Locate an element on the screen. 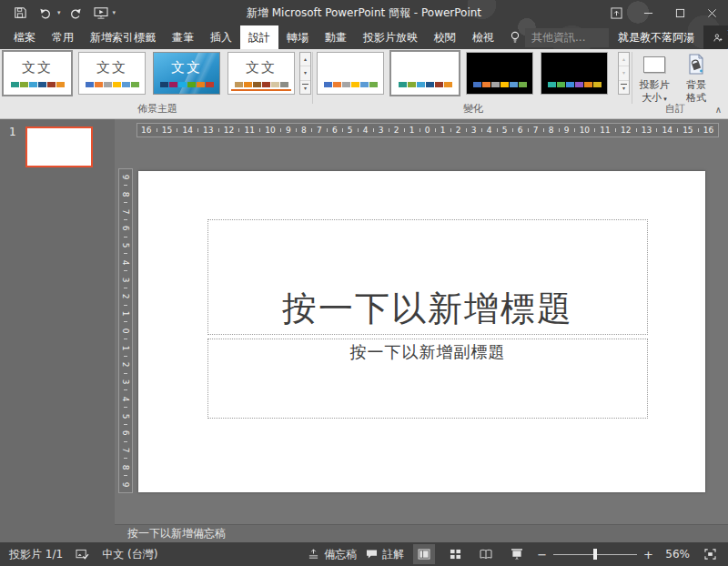  slideshow-view-button is located at coordinates (517, 554).